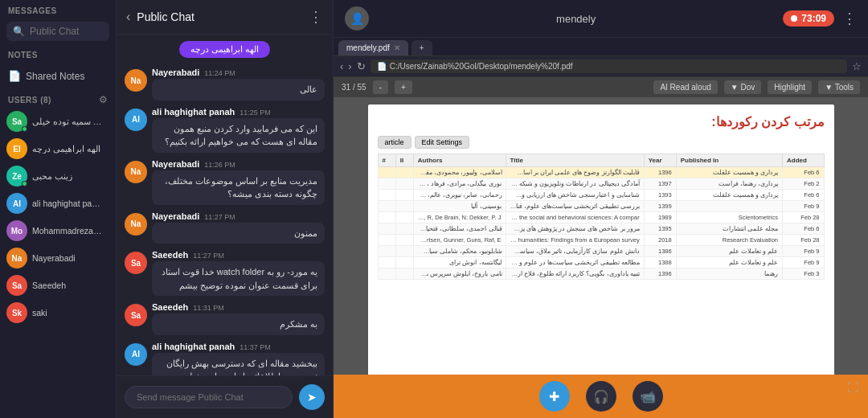 This screenshot has height=418, width=868. Describe the element at coordinates (209, 308) in the screenshot. I see `msg-time: 11:31 PM` at that location.